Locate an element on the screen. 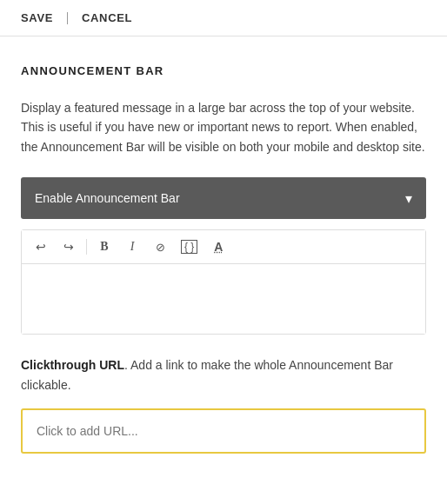 This screenshot has width=447, height=504. link-button: ⊘ is located at coordinates (160, 247).